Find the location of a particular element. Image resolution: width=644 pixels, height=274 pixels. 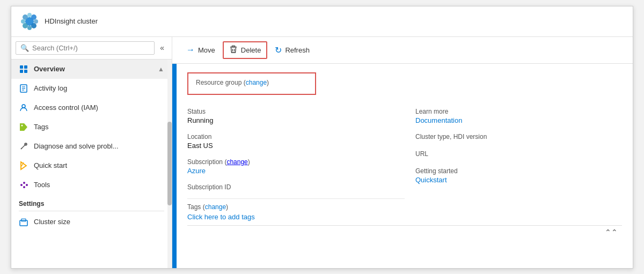

sidebar-item-tags: Tags is located at coordinates (91, 127).